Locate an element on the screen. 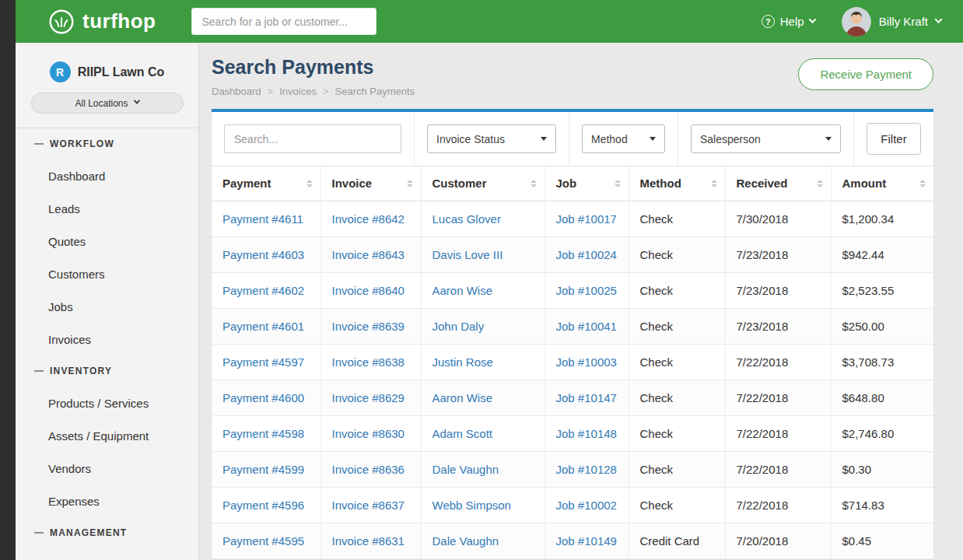 This screenshot has width=963, height=560. job-link: Job #10024 is located at coordinates (587, 255).